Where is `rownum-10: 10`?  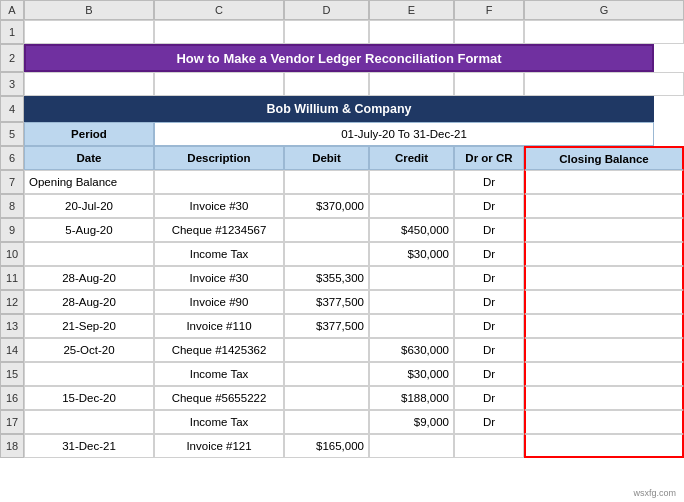
rownum-10: 10 is located at coordinates (12, 254).